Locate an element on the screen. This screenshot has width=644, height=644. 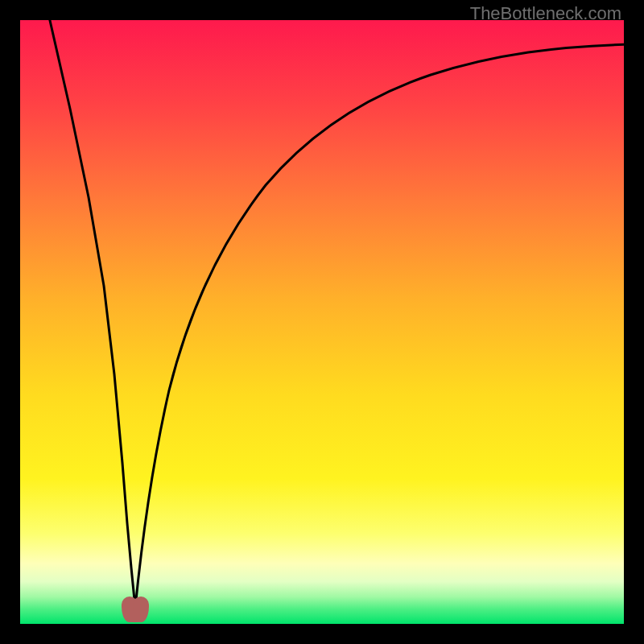
watermark-label: TheBottleneck.com is located at coordinates (546, 14).